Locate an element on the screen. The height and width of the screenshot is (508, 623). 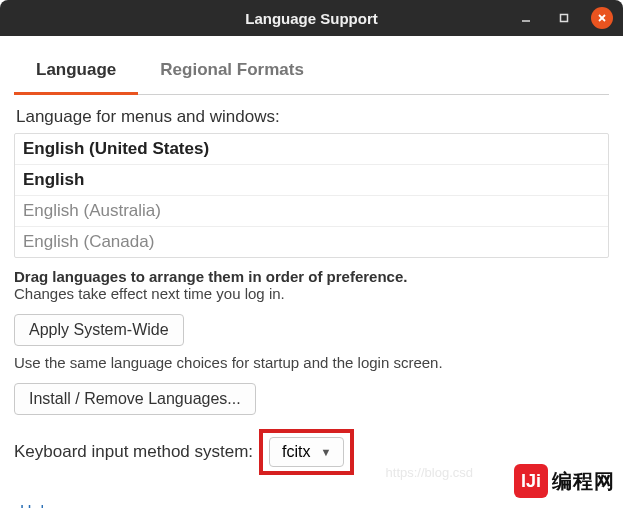
list-item: English is located at coordinates (312, 180).